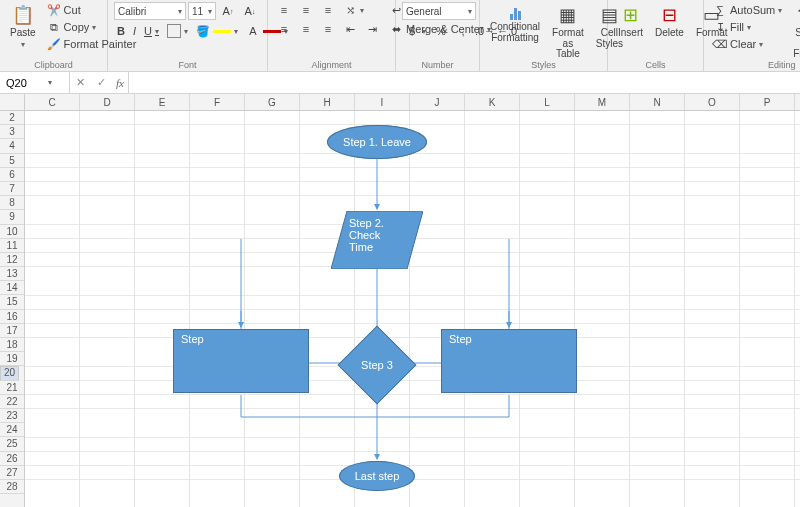  I want to click on comma-format-button: ,, so click(463, 31).